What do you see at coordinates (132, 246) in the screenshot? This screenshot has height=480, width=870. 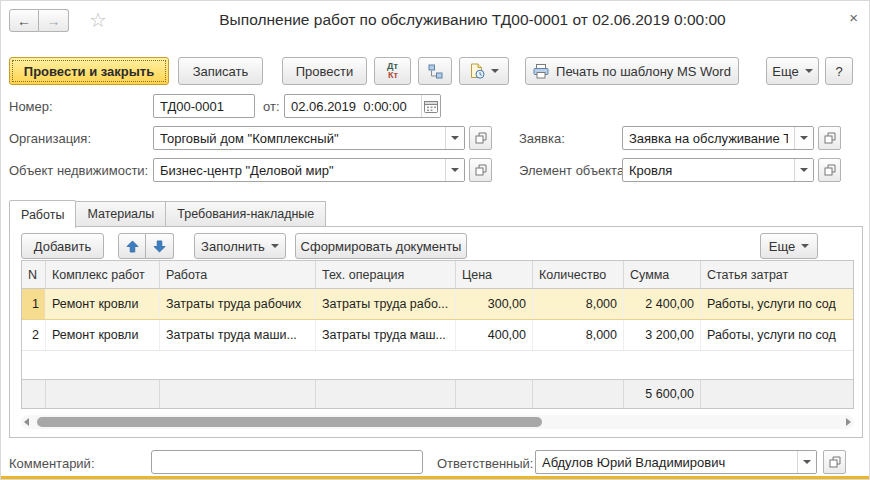 I see `arrow-up-icon` at bounding box center [132, 246].